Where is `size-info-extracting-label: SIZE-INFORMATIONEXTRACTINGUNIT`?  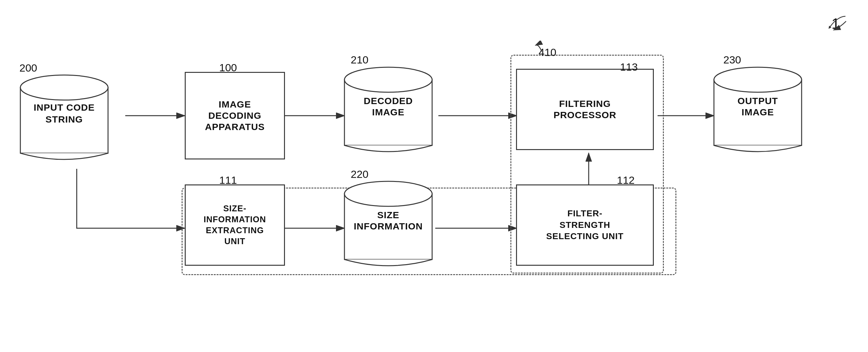 size-info-extracting-label: SIZE-INFORMATIONEXTRACTINGUNIT is located at coordinates (235, 225).